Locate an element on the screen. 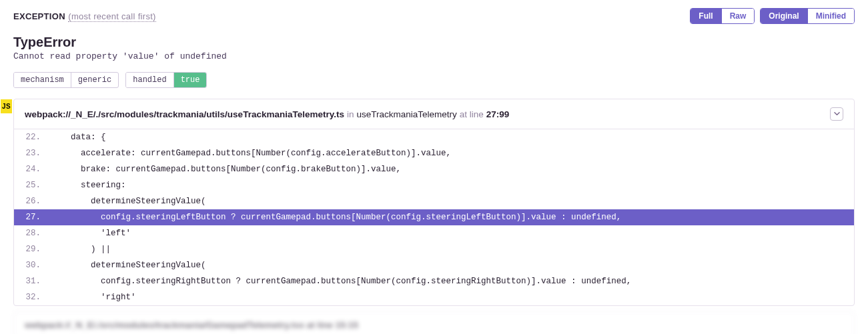 The image size is (868, 334). toggle-raw-button: Raw is located at coordinates (738, 16).